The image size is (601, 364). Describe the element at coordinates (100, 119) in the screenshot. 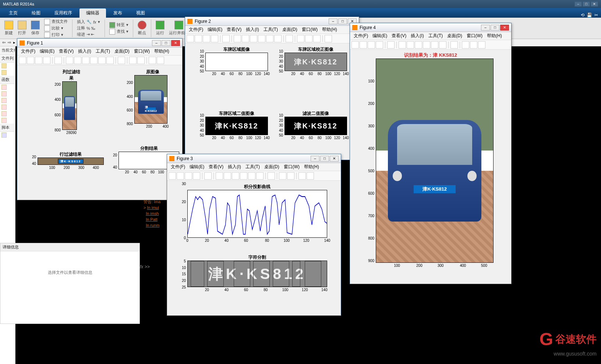

I see `figure-1-window: Figure 1 – □ ✕ 文件(F) 编辑(E) 查看(V) 插入(I) 工…` at that location.